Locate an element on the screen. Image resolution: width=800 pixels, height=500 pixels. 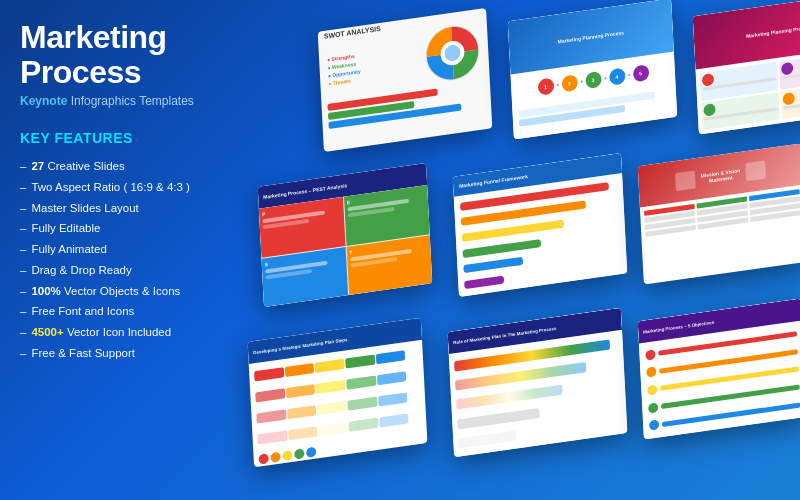
slide-card-7: Developing a Strategic Marketing Plan St… is located at coordinates (338, 393).